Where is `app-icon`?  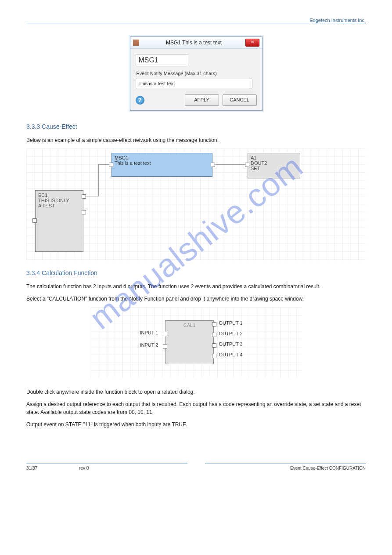
app-icon is located at coordinates (136, 43).